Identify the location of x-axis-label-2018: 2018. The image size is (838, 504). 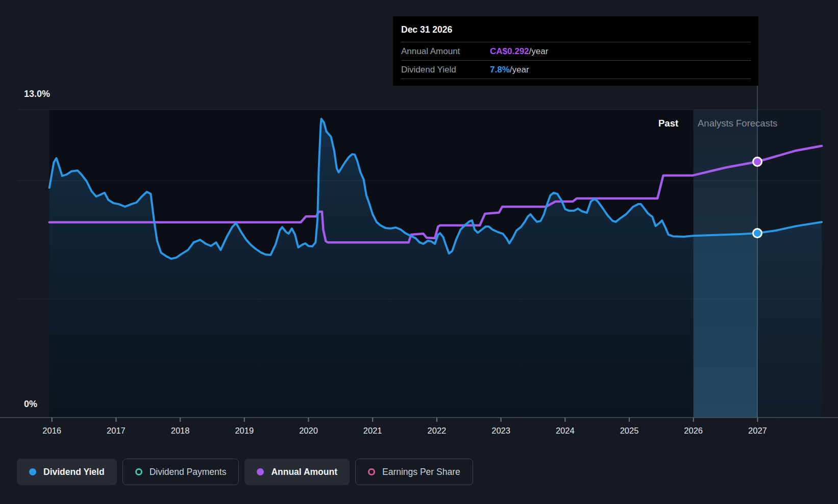
(181, 431).